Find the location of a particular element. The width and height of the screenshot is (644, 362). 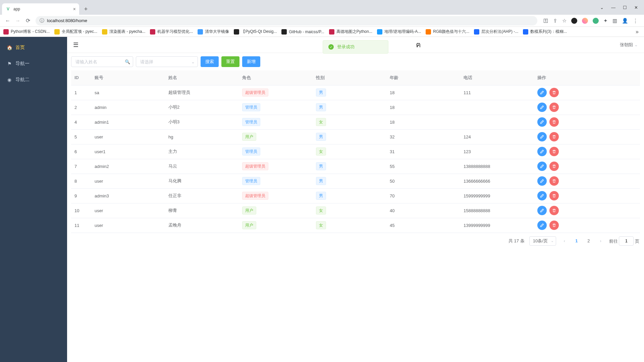

add-button: 新增 is located at coordinates (251, 62).